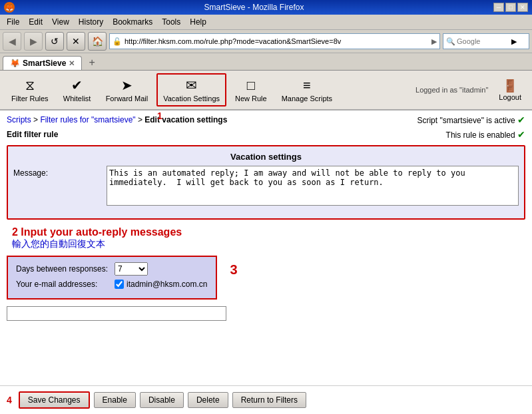  I want to click on script-active-check: ✔, so click(521, 120).